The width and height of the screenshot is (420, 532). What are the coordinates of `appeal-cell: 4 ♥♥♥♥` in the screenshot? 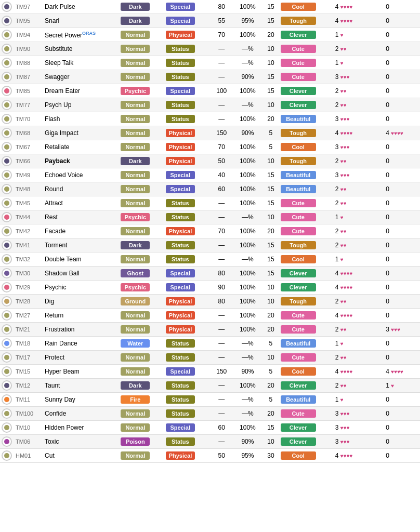 It's located at (359, 7).